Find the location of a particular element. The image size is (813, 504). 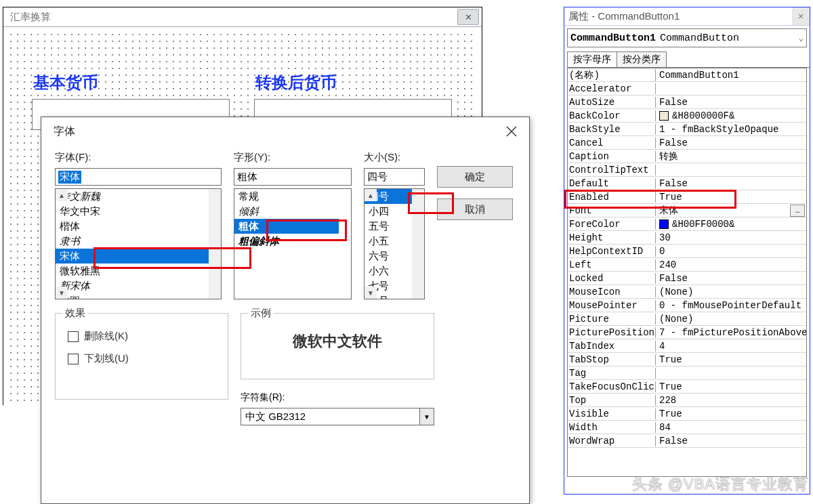

property-row: Top228 is located at coordinates (687, 400).